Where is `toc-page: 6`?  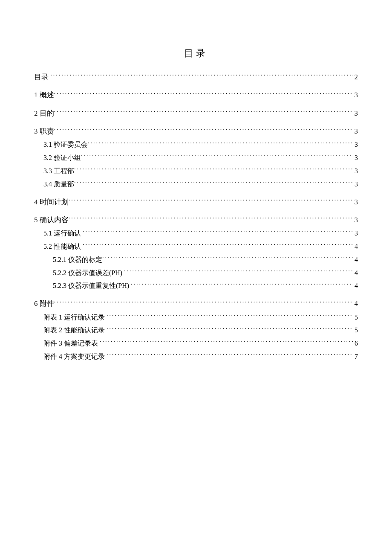 toc-page: 6 is located at coordinates (355, 344).